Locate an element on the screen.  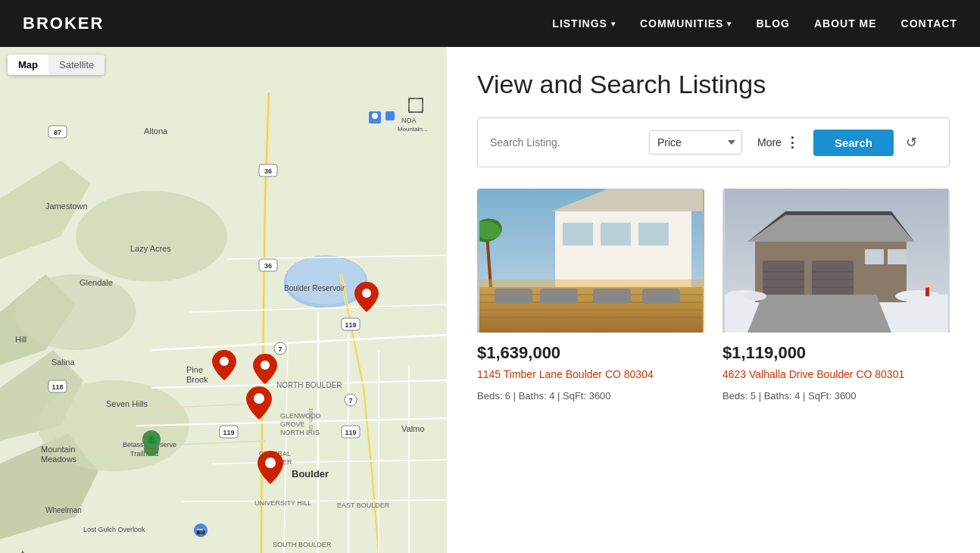
svg-text: Altona is located at coordinates (156, 131).